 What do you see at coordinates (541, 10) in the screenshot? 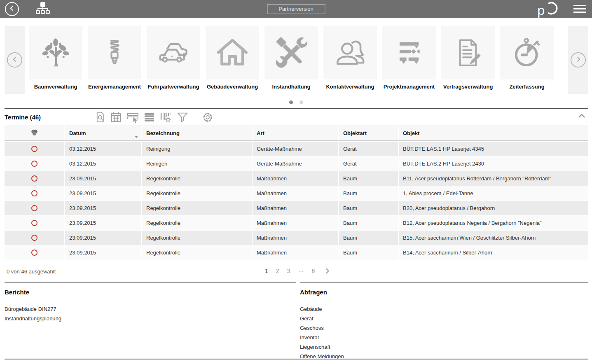
I see `logo-letter: p` at bounding box center [541, 10].